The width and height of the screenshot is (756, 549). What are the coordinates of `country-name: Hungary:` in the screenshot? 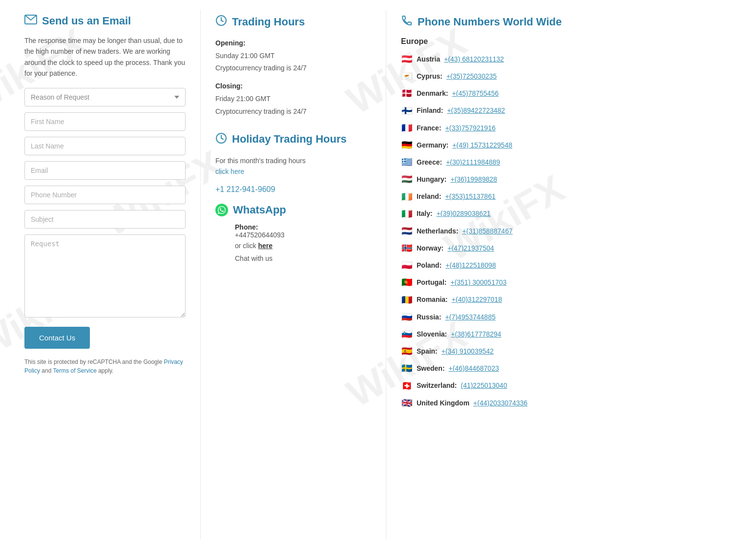 It's located at (432, 180).